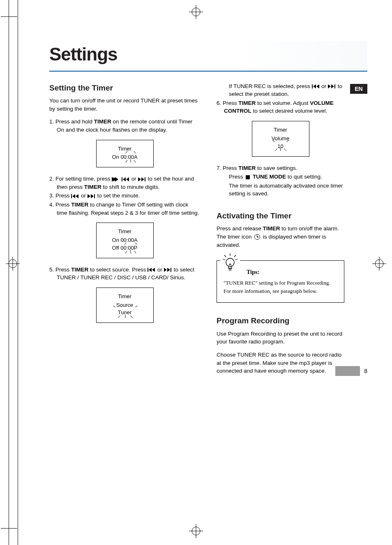 The height and width of the screenshot is (545, 392). What do you see at coordinates (81, 179) in the screenshot?
I see `text: 2. For setting time, press` at bounding box center [81, 179].